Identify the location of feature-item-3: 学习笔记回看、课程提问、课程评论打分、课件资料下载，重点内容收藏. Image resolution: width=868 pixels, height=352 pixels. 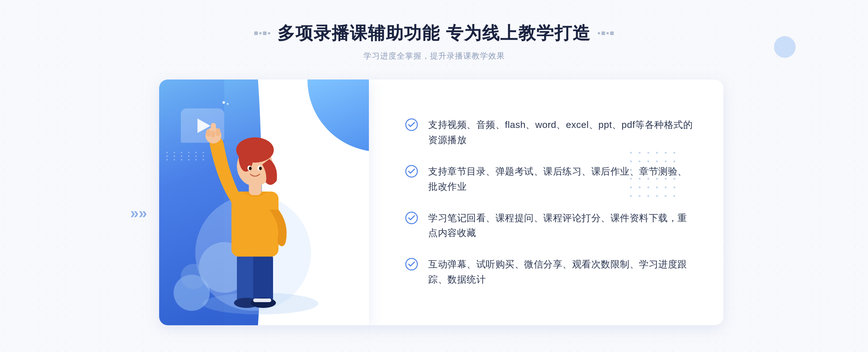
(550, 226).